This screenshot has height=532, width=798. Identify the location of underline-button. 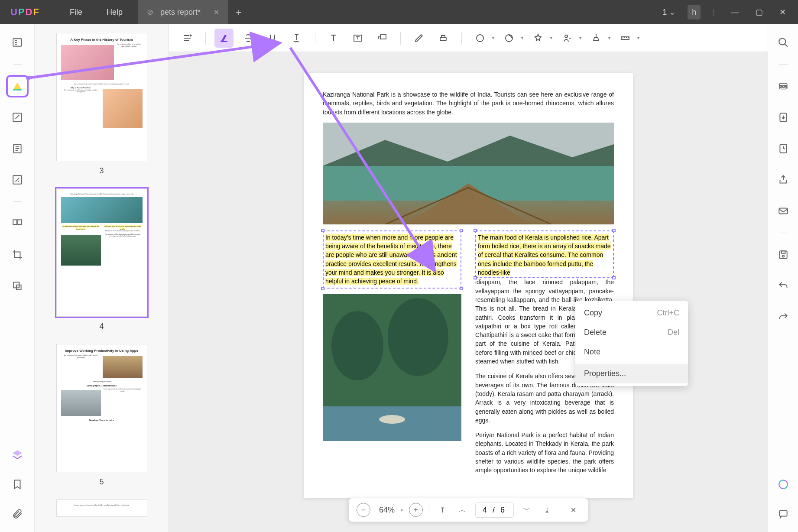
(272, 38).